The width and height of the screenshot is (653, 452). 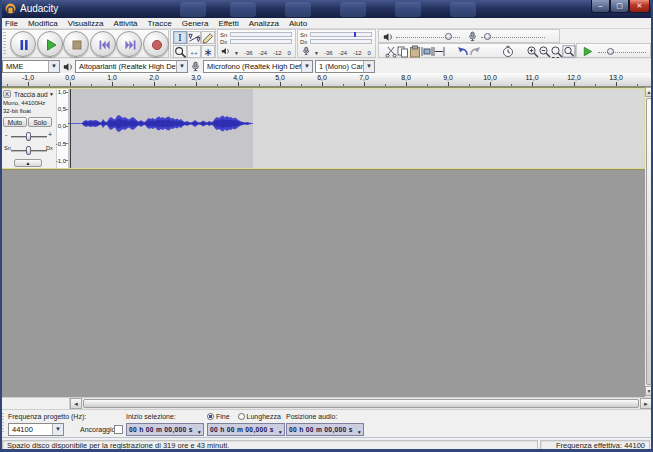 I want to click on timeshift-tool-button: ↔, so click(x=194, y=52).